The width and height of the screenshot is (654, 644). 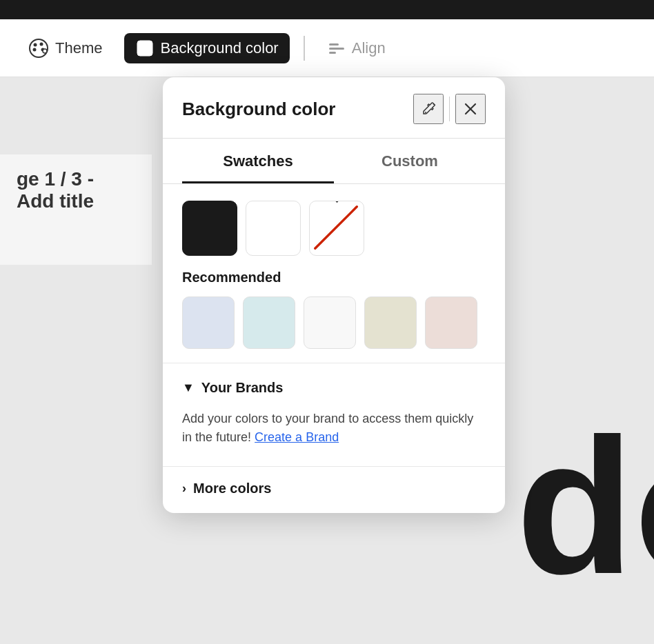 What do you see at coordinates (585, 506) in the screenshot?
I see `canvas-big-text: do` at bounding box center [585, 506].